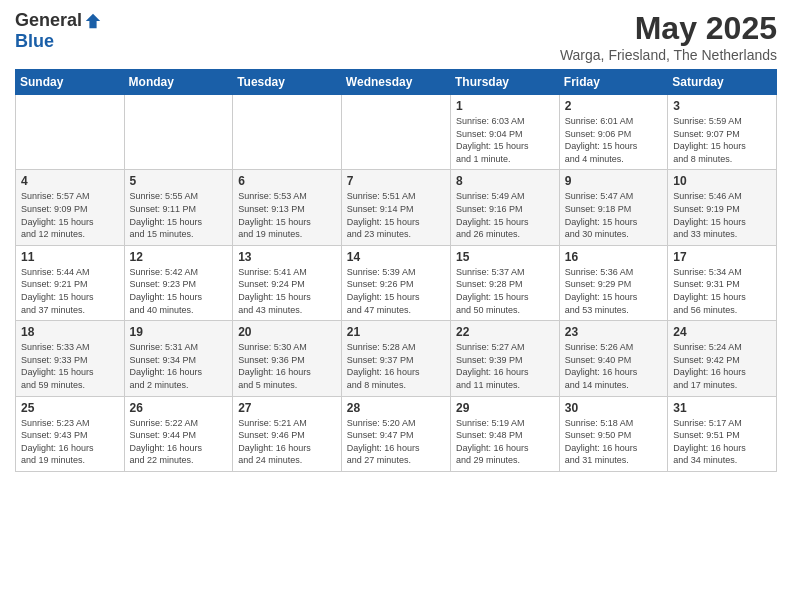 The width and height of the screenshot is (792, 612). Describe the element at coordinates (396, 181) in the screenshot. I see `day-number: 7` at that location.